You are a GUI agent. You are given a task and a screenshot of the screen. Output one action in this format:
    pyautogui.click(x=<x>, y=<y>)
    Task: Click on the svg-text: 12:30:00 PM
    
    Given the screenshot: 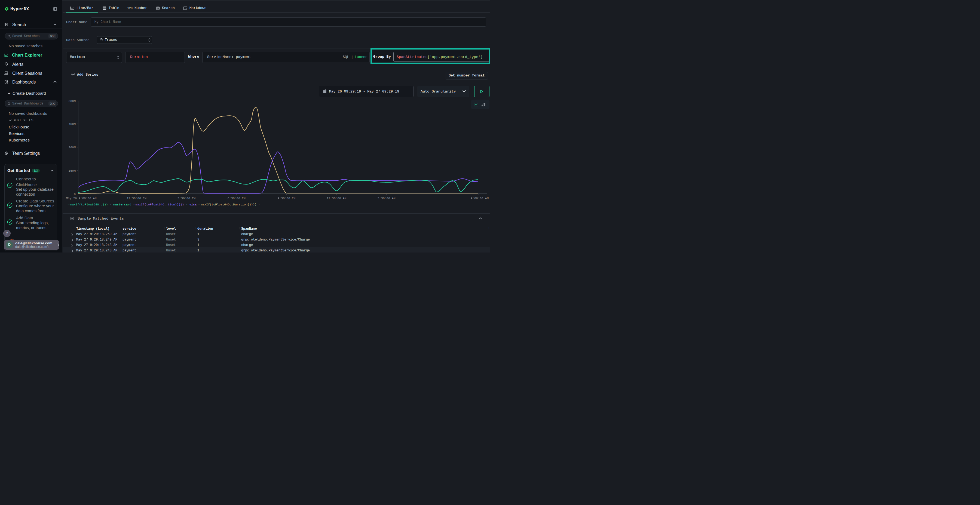 What is the action you would take?
    pyautogui.click(x=137, y=199)
    